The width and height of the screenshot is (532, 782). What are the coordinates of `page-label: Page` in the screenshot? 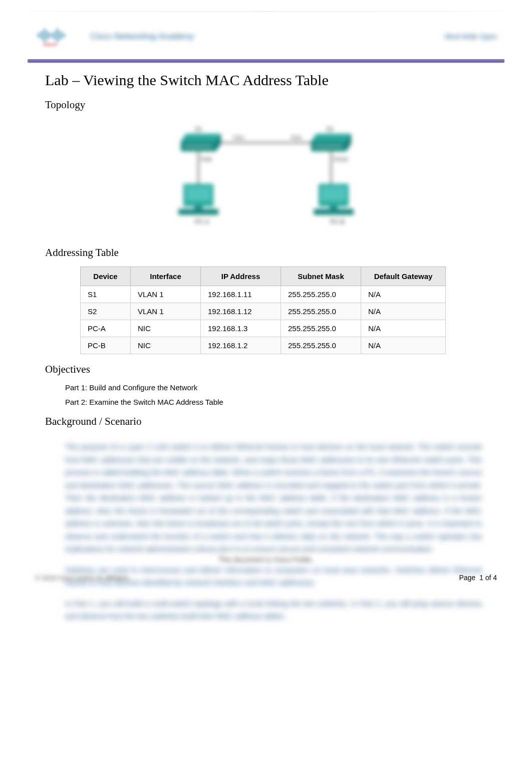 It's located at (467, 578).